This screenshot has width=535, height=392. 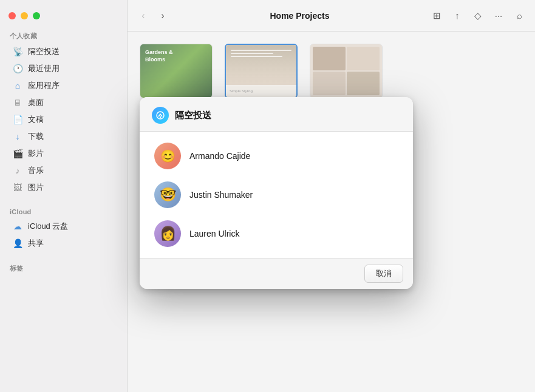 I want to click on sidebar-item-docs: 📄 文稿, so click(x=63, y=120).